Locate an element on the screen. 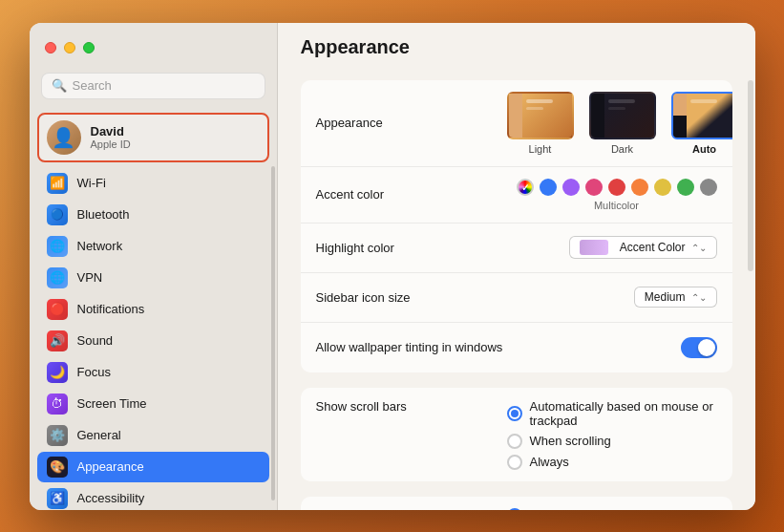 This screenshot has height=532, width=784. accent-dot-purple is located at coordinates (571, 187).